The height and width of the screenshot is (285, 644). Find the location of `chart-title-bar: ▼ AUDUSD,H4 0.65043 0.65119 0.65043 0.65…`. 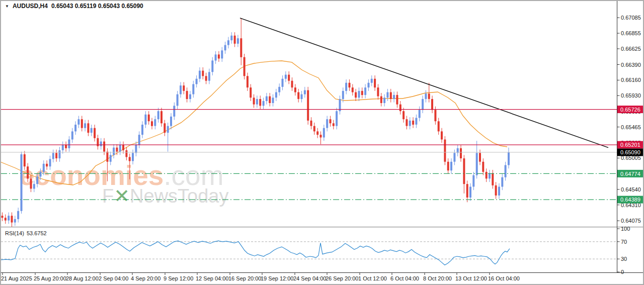

chart-title-bar: ▼ AUDUSD,H4 0.65043 0.65119 0.65043 0.65… is located at coordinates (74, 6).